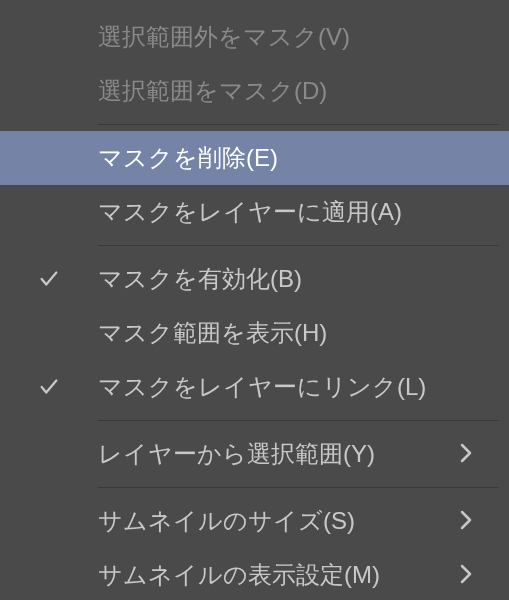 This screenshot has height=600, width=509. What do you see at coordinates (254, 279) in the screenshot?
I see `menu-item-enable-mask: マスクを有効化(B)` at bounding box center [254, 279].